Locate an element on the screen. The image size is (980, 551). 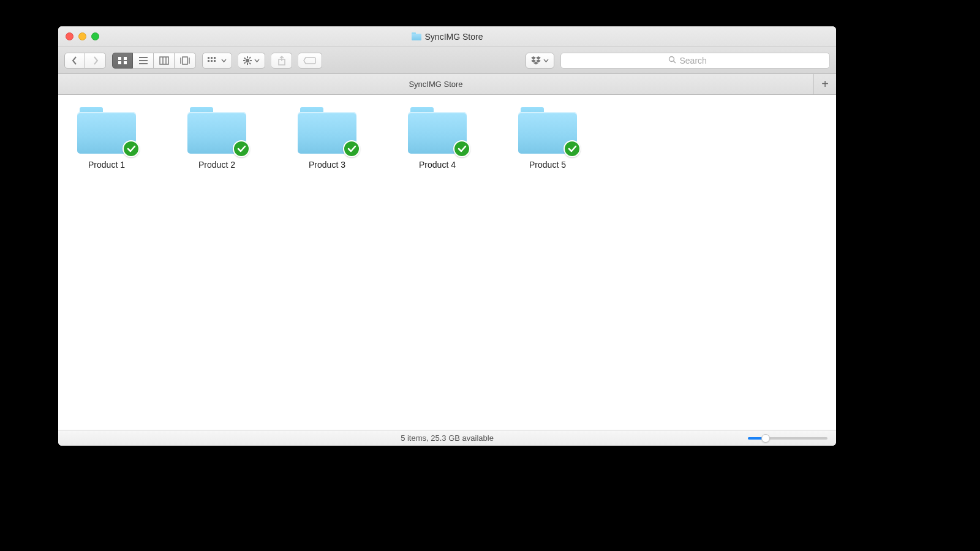
search-input is located at coordinates (701, 61).